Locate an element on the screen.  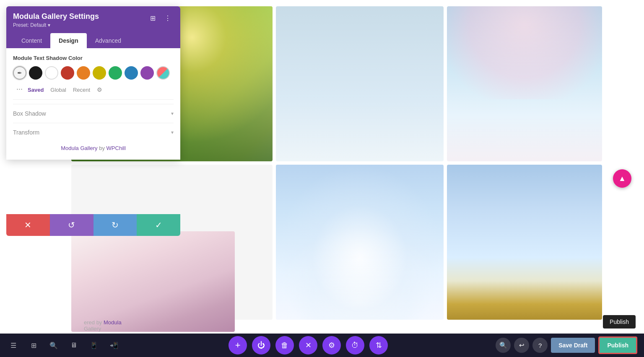
accordion-transform-header: Transform ▾ is located at coordinates (93, 132).